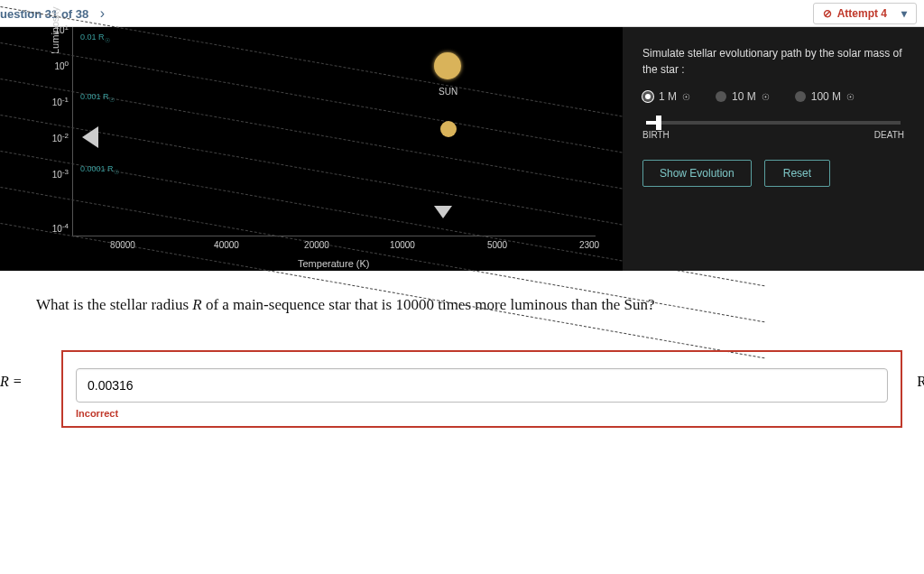 Image resolution: width=924 pixels, height=574 pixels. Describe the element at coordinates (226, 245) in the screenshot. I see `x-tick: 40000` at that location.